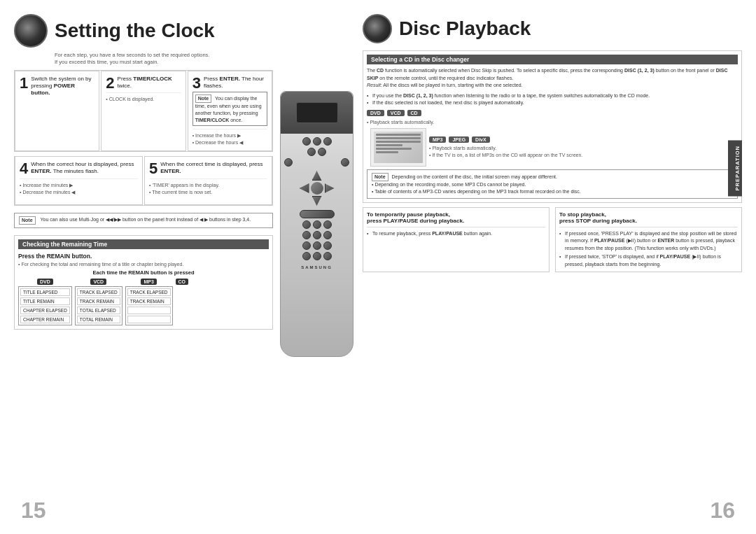 The height and width of the screenshot is (534, 756). What do you see at coordinates (24, 169) in the screenshot?
I see `step-4-number: 4` at bounding box center [24, 169].